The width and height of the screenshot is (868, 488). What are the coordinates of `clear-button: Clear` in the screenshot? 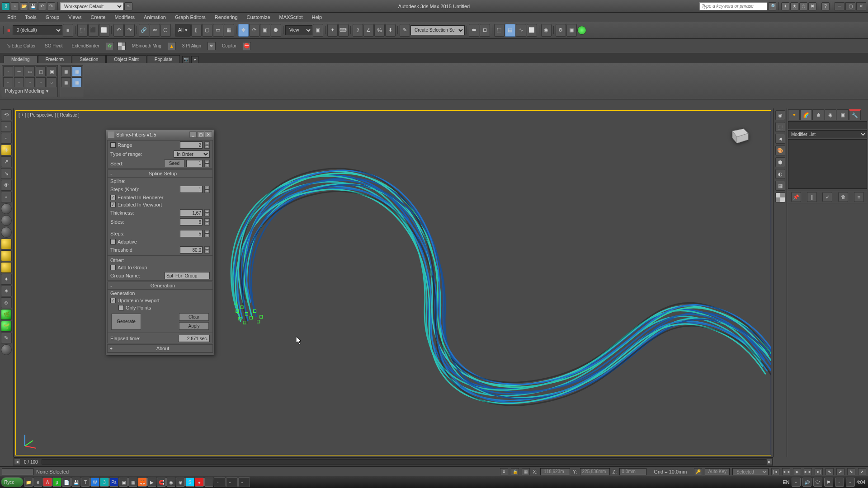 It's located at (194, 317).